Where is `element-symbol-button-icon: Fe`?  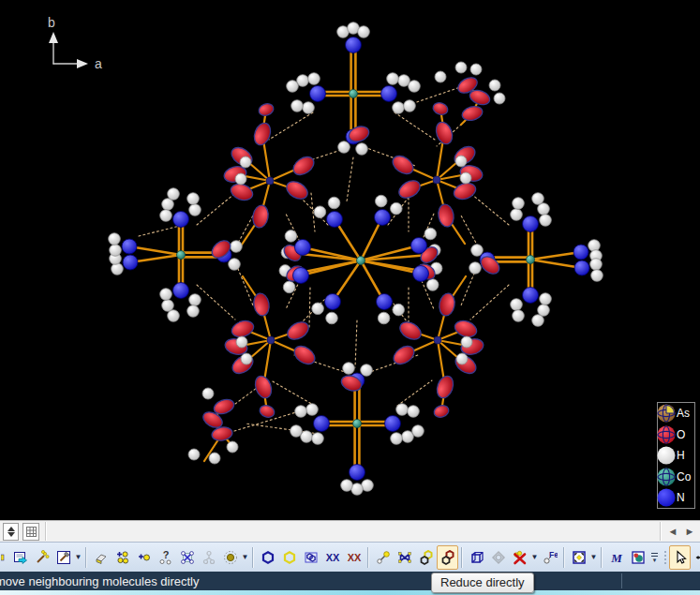 element-symbol-button-icon: Fe is located at coordinates (550, 558).